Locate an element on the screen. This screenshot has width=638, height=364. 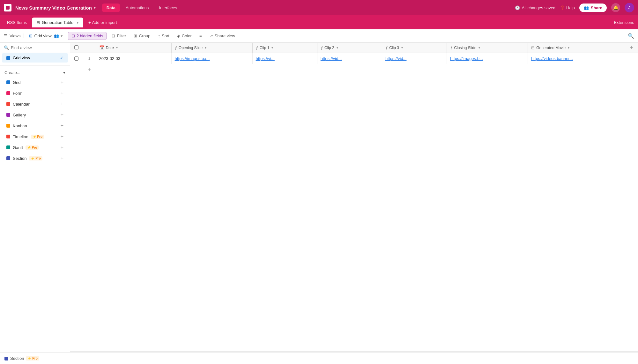
nav-tab-data: Data is located at coordinates (111, 8).